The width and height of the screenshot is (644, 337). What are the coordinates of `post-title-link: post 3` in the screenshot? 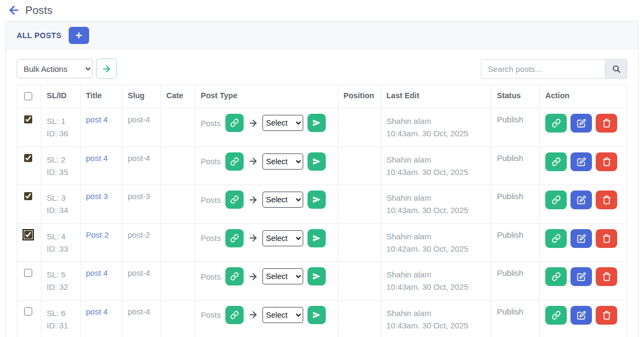 It's located at (97, 196).